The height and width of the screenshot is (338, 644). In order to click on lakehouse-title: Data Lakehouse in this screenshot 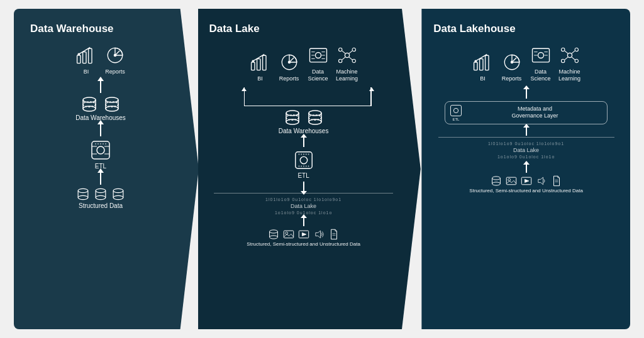, I will do `click(474, 29)`.